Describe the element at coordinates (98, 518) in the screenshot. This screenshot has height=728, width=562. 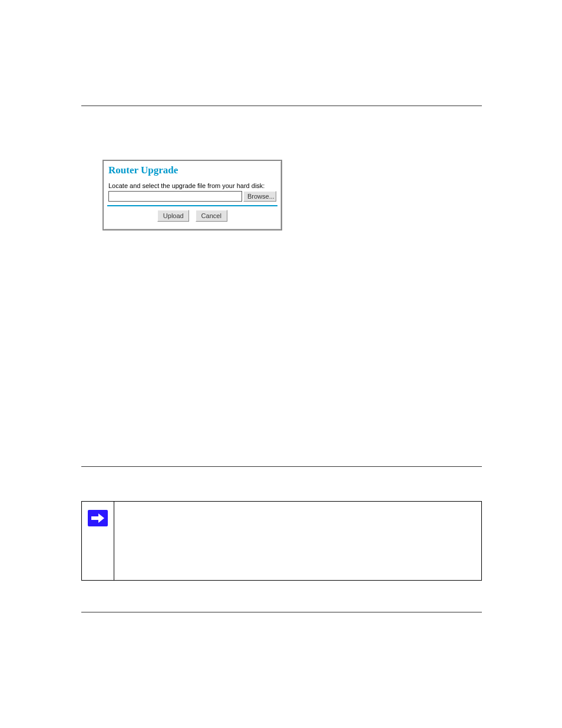
I see `arrow-right-icon` at that location.